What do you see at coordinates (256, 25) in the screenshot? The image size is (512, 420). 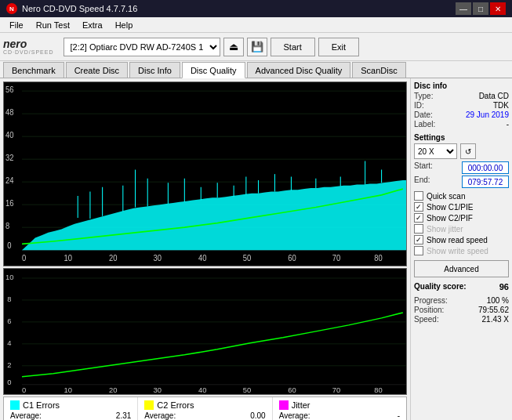 I see `menu-bar: File Run Test Extra Help` at bounding box center [256, 25].